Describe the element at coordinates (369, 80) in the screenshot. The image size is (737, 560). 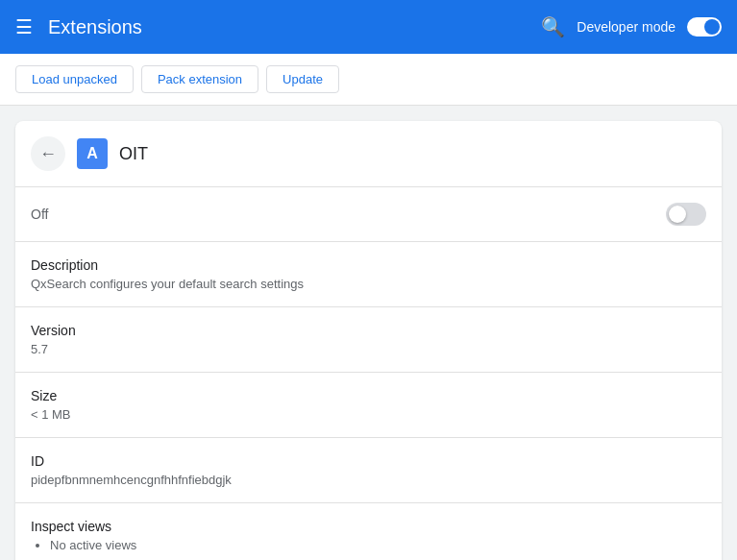
I see `toolbar: Load unpacked Pack extension Update` at that location.